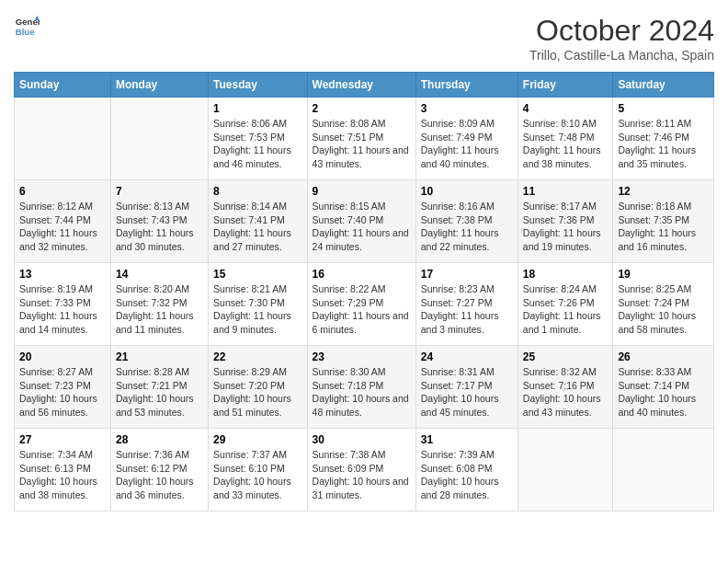  Describe the element at coordinates (362, 109) in the screenshot. I see `day-number: 2` at that location.